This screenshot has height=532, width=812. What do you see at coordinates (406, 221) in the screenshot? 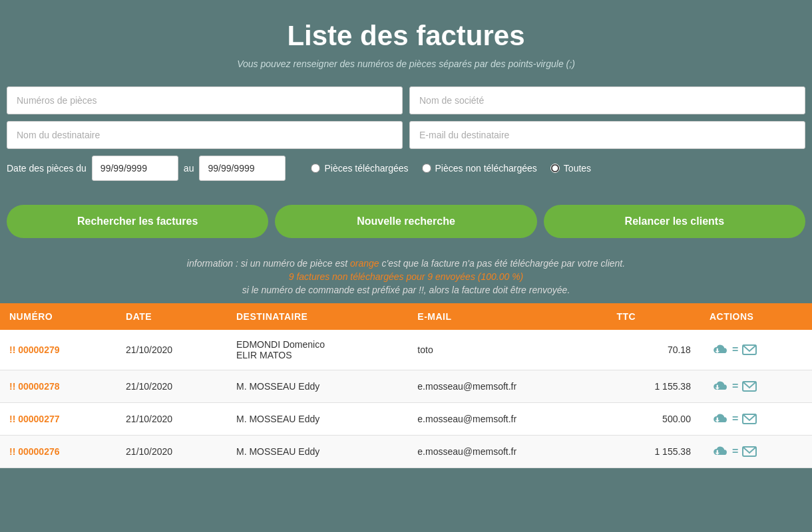
I see `new-search-button: Nouvelle recherche` at bounding box center [406, 221].